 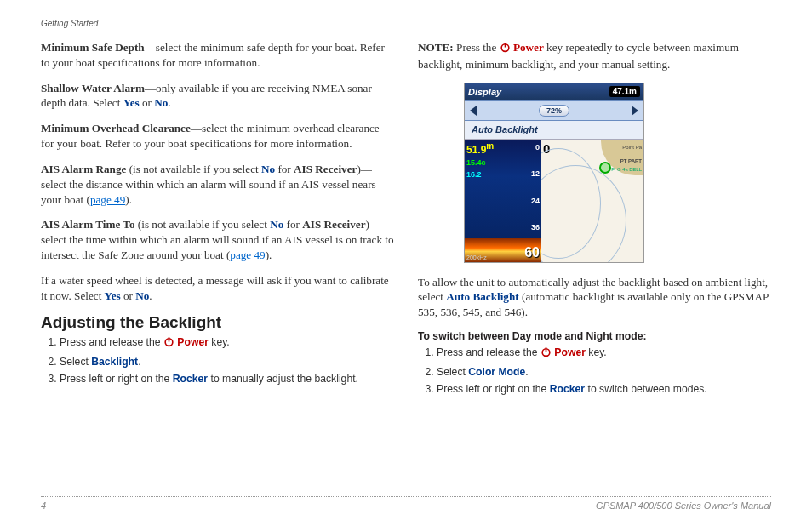 I want to click on tick: 24, so click(x=535, y=201).